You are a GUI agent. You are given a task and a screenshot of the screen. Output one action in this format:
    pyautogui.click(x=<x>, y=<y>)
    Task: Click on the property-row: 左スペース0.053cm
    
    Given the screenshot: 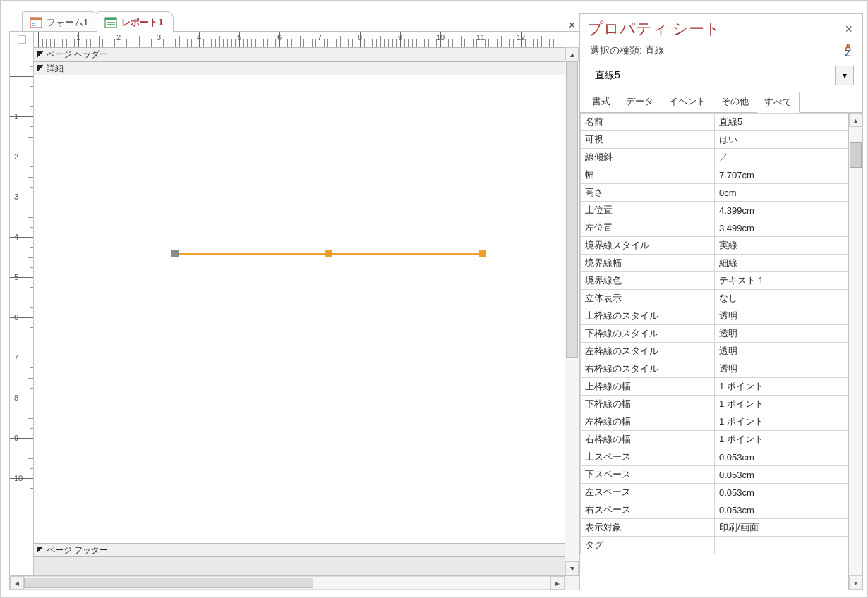 What is the action you would take?
    pyautogui.click(x=714, y=492)
    